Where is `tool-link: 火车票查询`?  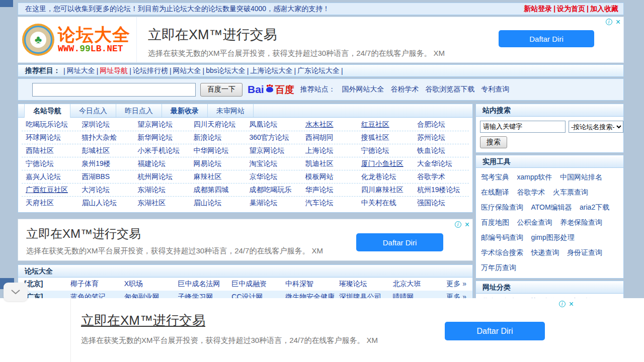
tool-link: 火车票查询 is located at coordinates (571, 192).